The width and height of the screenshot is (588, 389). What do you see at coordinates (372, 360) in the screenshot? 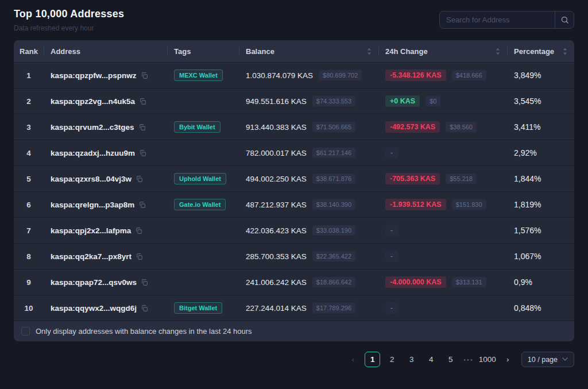
I see `page-button: 1` at bounding box center [372, 360].